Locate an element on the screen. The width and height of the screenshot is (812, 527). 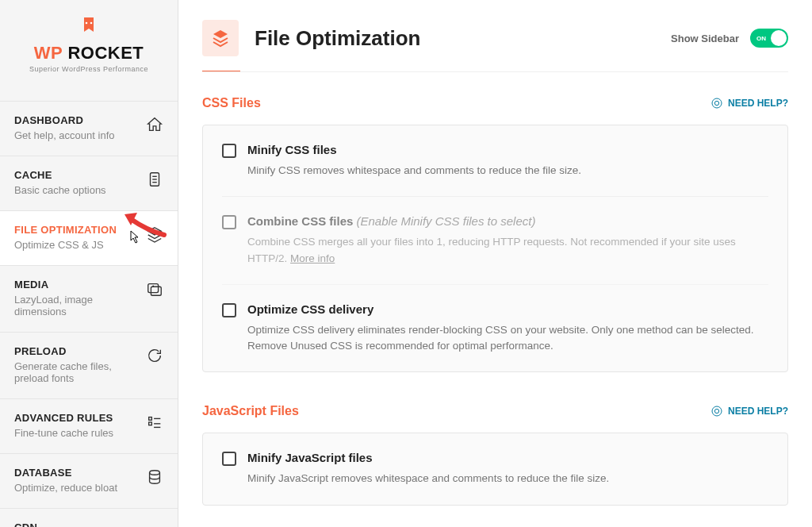
nav-title-cache: CACHE is located at coordinates (60, 175).